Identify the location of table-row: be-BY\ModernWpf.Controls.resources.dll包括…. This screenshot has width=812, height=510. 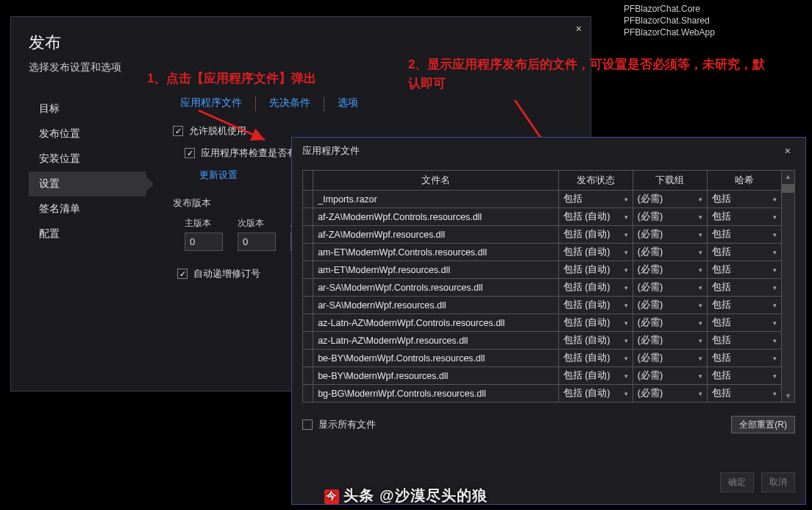
(543, 358).